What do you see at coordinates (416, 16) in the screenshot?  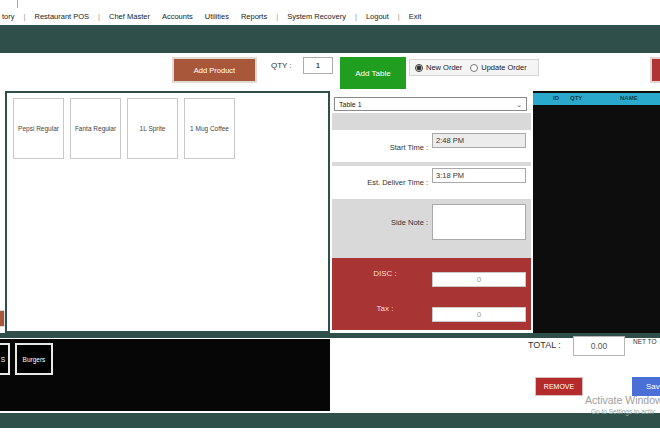 I see `menu-item-exit: Exit` at bounding box center [416, 16].